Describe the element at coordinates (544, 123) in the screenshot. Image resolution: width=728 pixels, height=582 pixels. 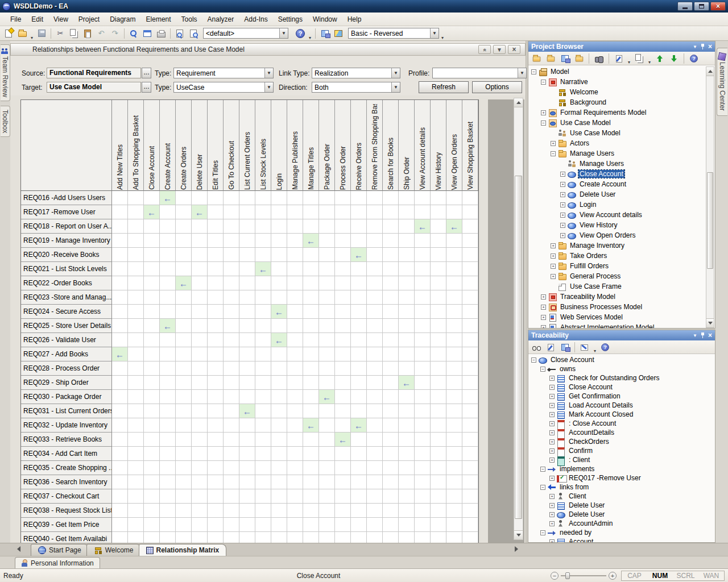
I see `collapse-icon: −` at that location.